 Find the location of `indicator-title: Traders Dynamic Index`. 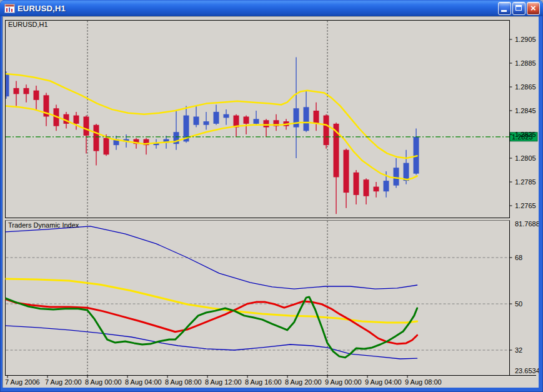

indicator-title: Traders Dynamic Index is located at coordinates (44, 225).